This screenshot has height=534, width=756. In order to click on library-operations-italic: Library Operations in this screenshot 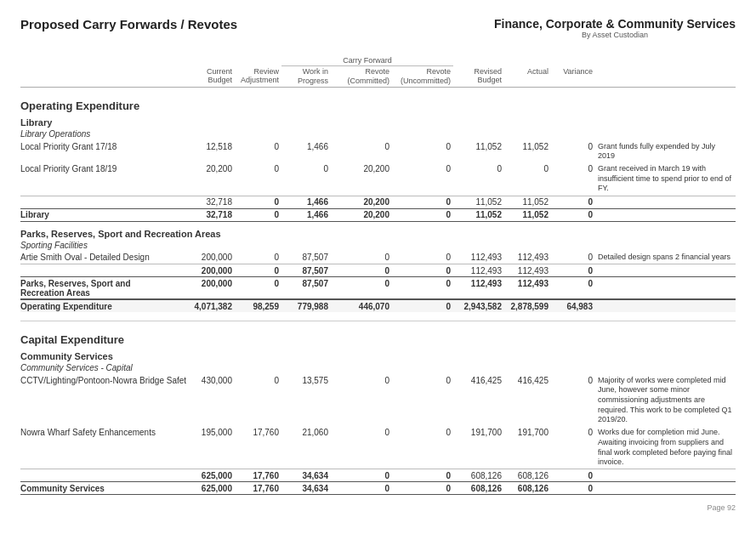, I will do `click(378, 134)`.